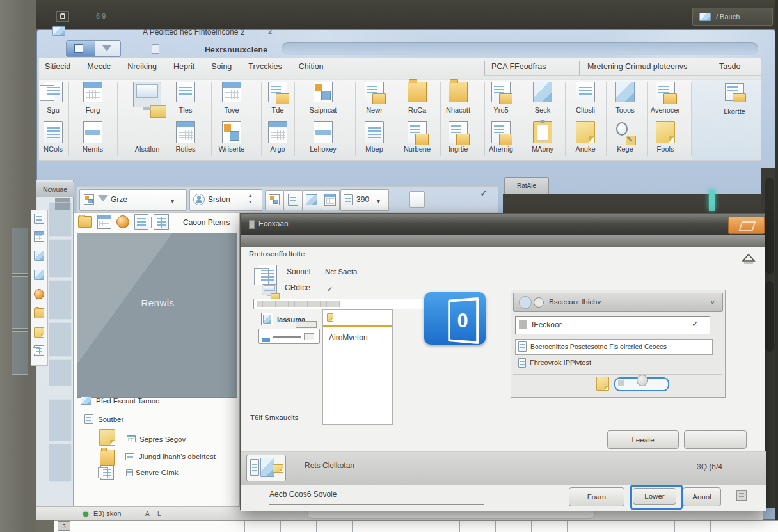 The height and width of the screenshot is (532, 778). What do you see at coordinates (770, 226) in the screenshot?
I see `background-scrollbar` at bounding box center [770, 226].